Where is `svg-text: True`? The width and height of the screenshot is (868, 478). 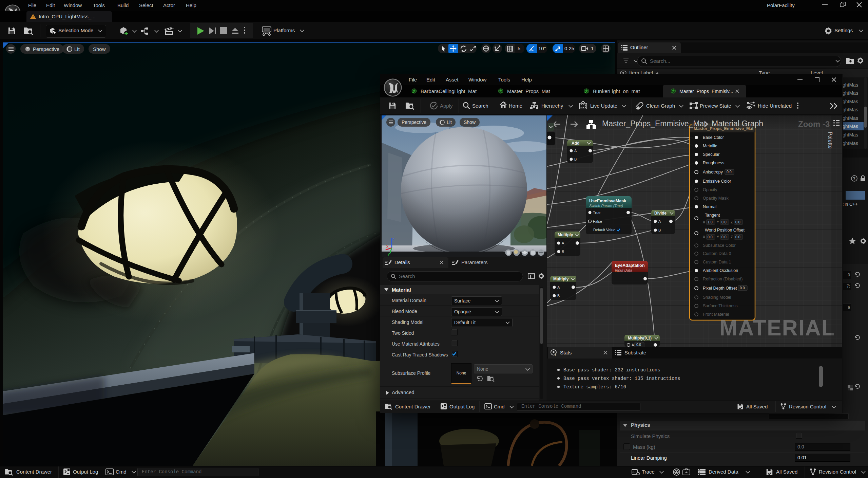
svg-text: True is located at coordinates (597, 213).